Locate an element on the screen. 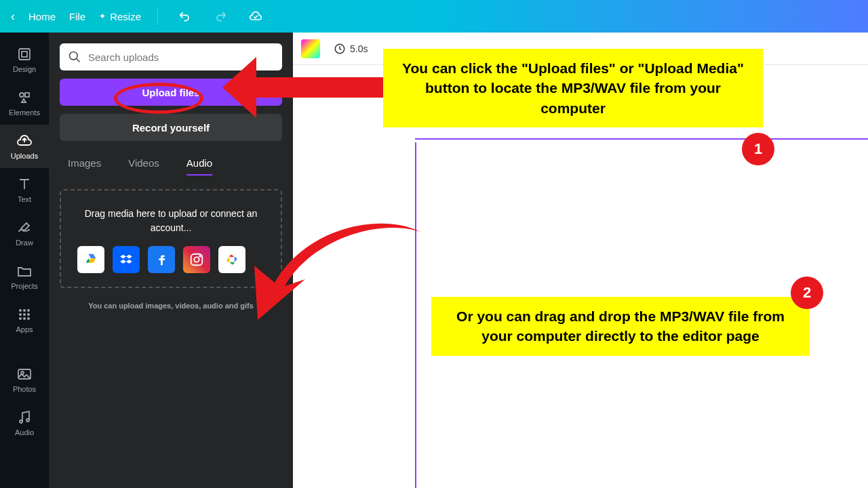  instagram-icon is located at coordinates (197, 260).